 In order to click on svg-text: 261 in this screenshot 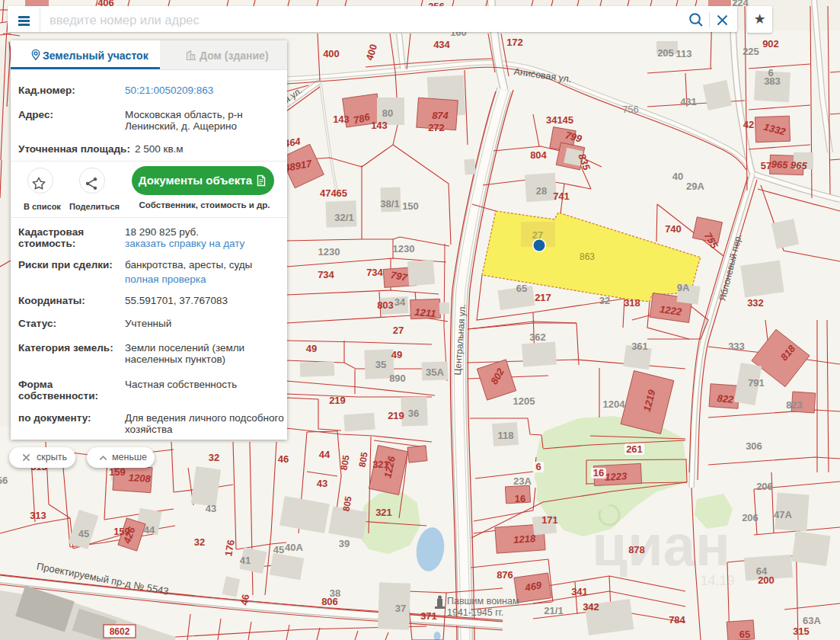, I will do `click(634, 450)`.